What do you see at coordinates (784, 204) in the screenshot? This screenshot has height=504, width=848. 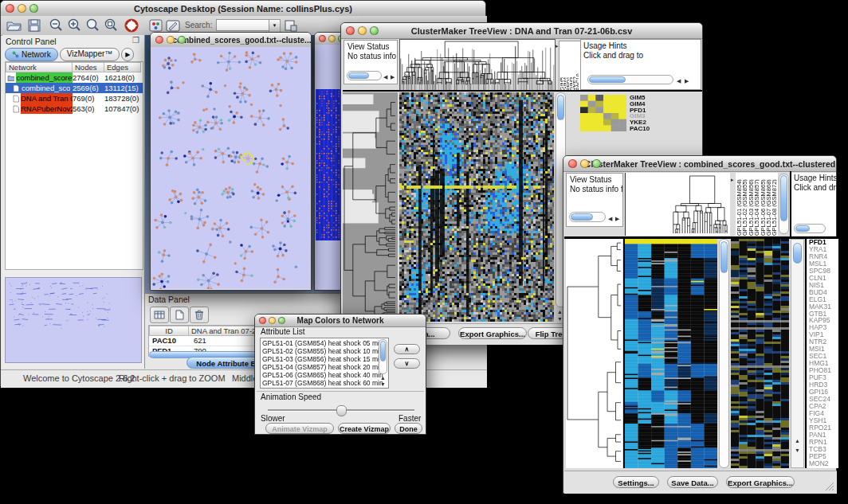 I see `tv2-top-vscrollbar` at bounding box center [784, 204].